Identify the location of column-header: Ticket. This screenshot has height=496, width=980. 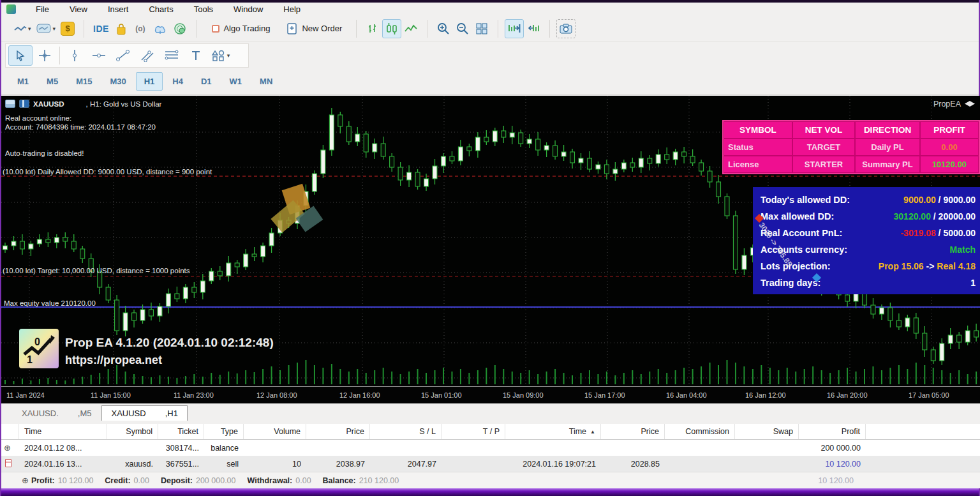
(181, 432).